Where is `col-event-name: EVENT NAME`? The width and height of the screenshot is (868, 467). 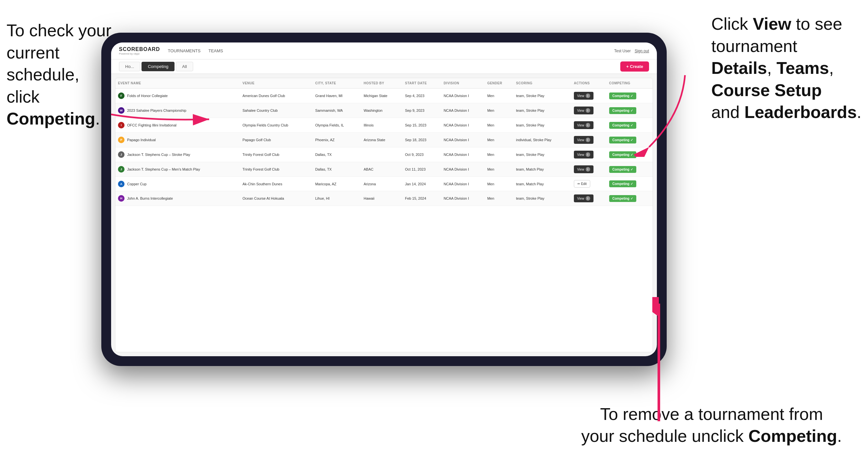
col-event-name: EVENT NAME is located at coordinates (178, 84).